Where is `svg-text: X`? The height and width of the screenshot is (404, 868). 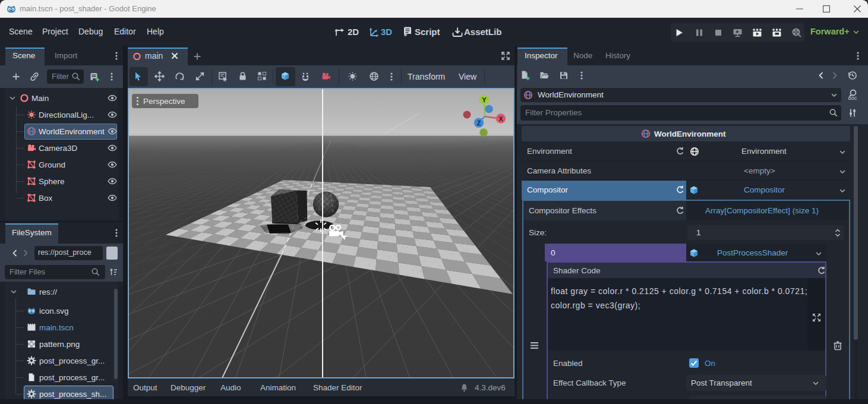 svg-text: X is located at coordinates (501, 119).